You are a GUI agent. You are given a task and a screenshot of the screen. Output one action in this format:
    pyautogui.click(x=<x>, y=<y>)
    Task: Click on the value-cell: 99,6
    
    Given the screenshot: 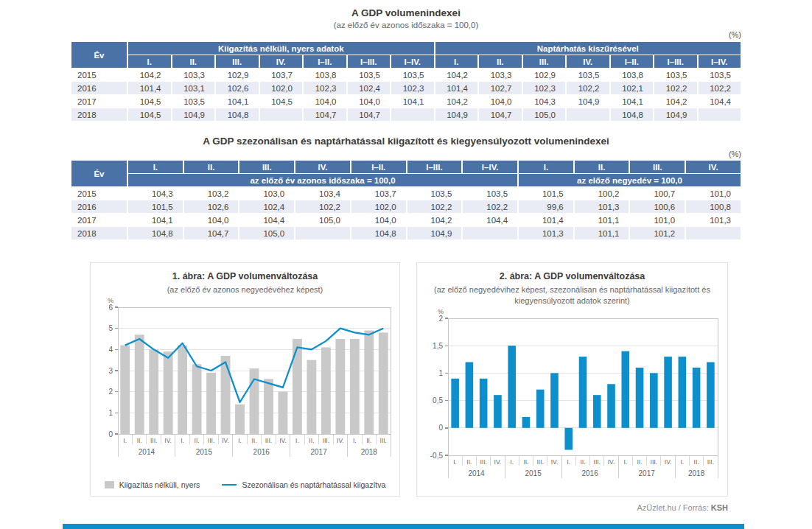 What is the action you would take?
    pyautogui.click(x=546, y=206)
    